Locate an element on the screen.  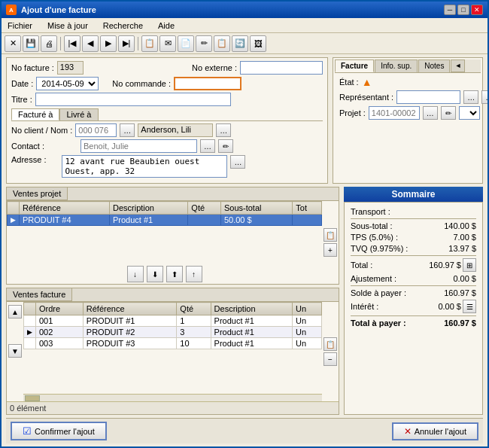
cell-qte-vf-2: 3 is located at coordinates (194, 333).